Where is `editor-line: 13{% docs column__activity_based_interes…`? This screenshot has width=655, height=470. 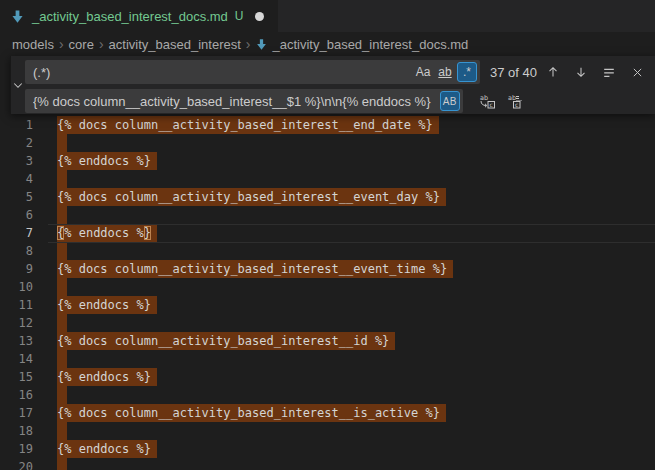 editor-line: 13{% docs column__activity_based_interes… is located at coordinates (328, 341).